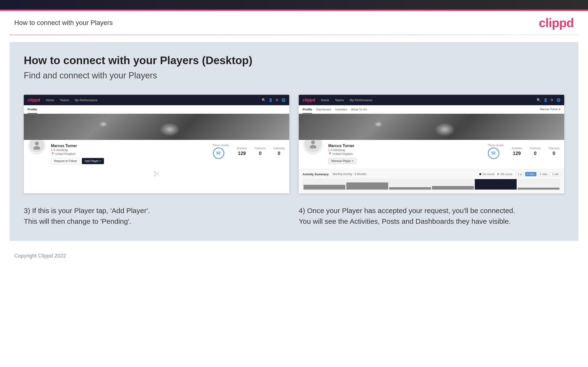  Describe the element at coordinates (221, 145) in the screenshot. I see `quality-label-1: Player Quality` at that location.